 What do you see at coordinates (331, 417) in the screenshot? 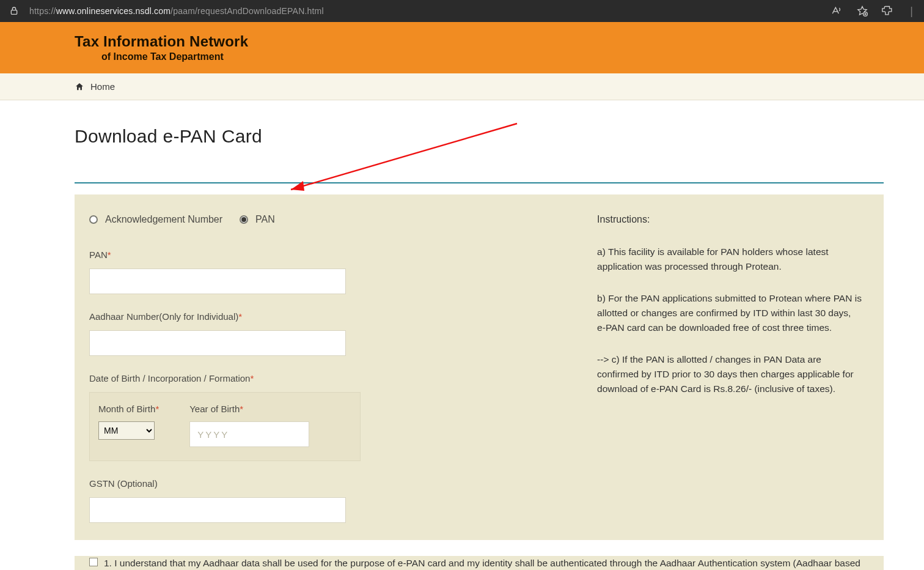
I see `dob-field: Date of Birth / Incorporation / Formatio…` at bounding box center [331, 417].